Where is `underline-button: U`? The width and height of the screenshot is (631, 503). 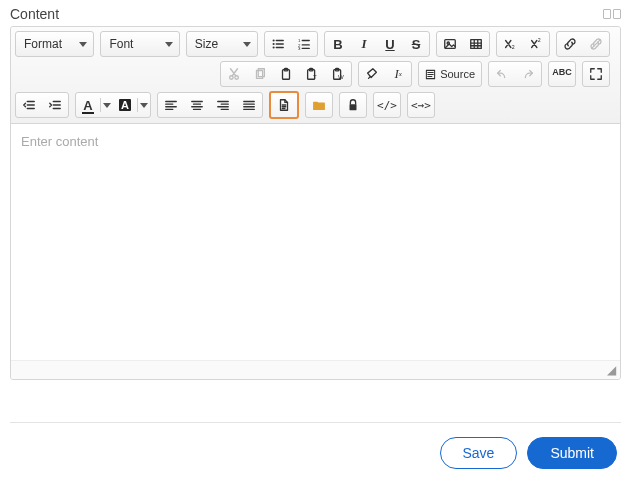 underline-button: U is located at coordinates (390, 44).